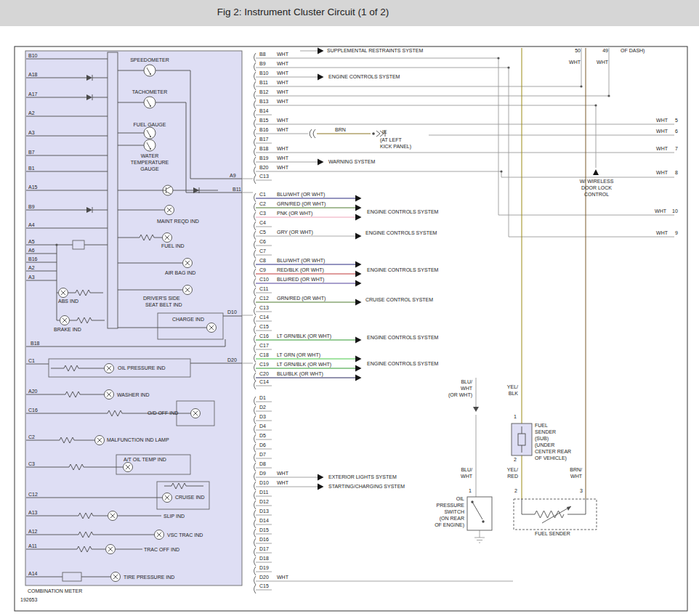 Image resolution: width=699 pixels, height=616 pixels. What do you see at coordinates (150, 102) in the screenshot?
I see `tachometer-icon` at bounding box center [150, 102].